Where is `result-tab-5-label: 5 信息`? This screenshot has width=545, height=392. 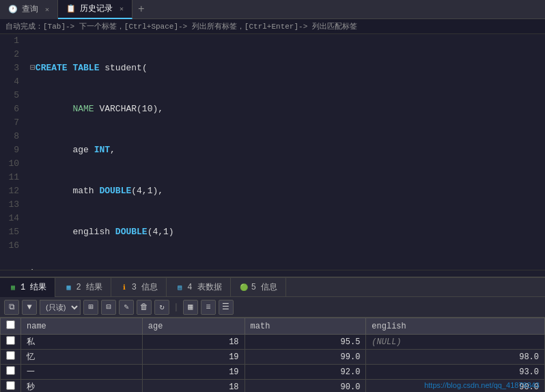
result-tab-5-label: 5 信息 is located at coordinates (264, 287).